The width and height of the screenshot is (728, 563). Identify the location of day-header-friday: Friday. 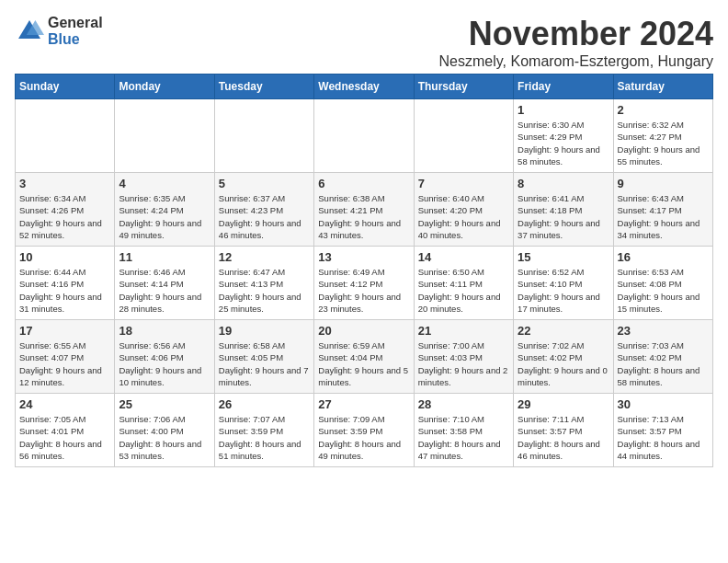
(563, 86).